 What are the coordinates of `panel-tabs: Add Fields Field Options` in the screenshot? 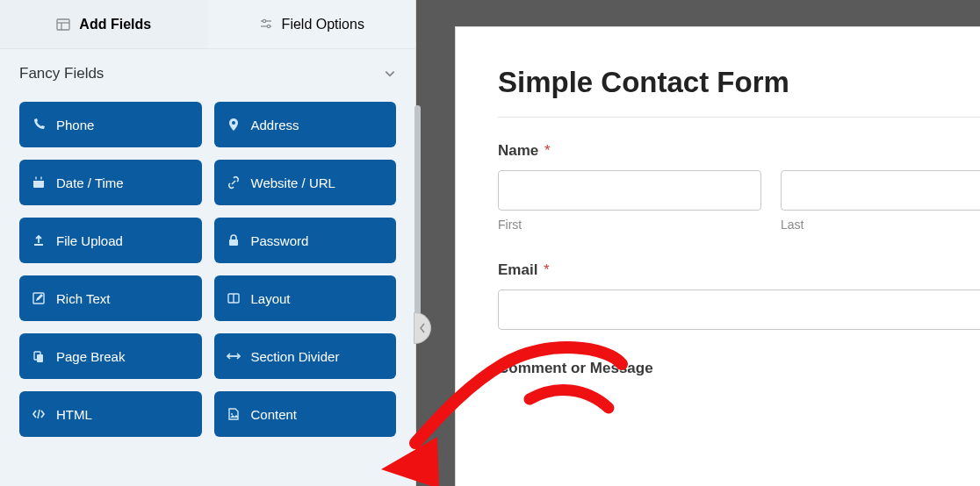 It's located at (207, 25).